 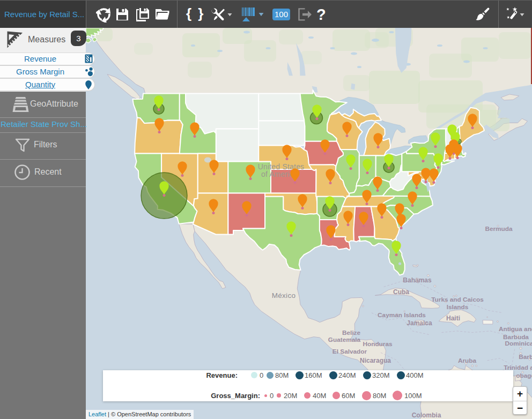 I want to click on svg-text: Colombia, so click(x=427, y=415).